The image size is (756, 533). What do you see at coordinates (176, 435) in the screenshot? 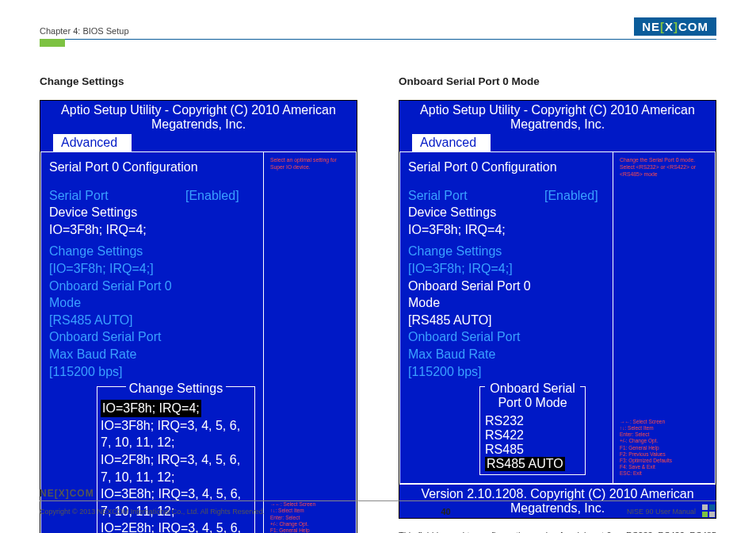
I see `popup-opt-1: IO=3F8h; IRQ=3, 4, 5, 6, 7, 10, 11, 12;` at bounding box center [176, 435].